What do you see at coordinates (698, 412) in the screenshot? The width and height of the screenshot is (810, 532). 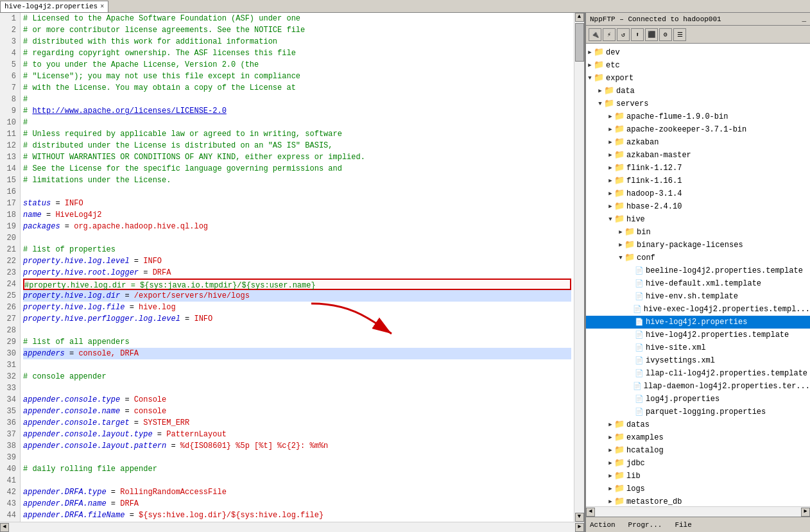 I see `tree-item-parquet: 📄parquet-logging.properties` at bounding box center [698, 412].